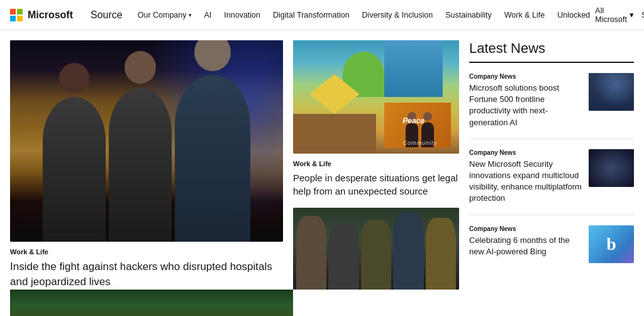  What do you see at coordinates (643, 15) in the screenshot?
I see `search-button: Search 🔍` at bounding box center [643, 15].